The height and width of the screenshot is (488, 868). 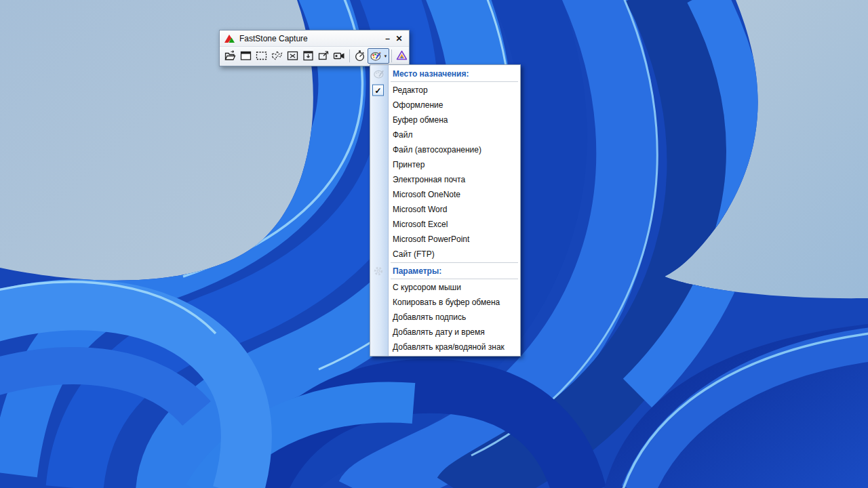 I want to click on minimize-button: –, so click(x=388, y=39).